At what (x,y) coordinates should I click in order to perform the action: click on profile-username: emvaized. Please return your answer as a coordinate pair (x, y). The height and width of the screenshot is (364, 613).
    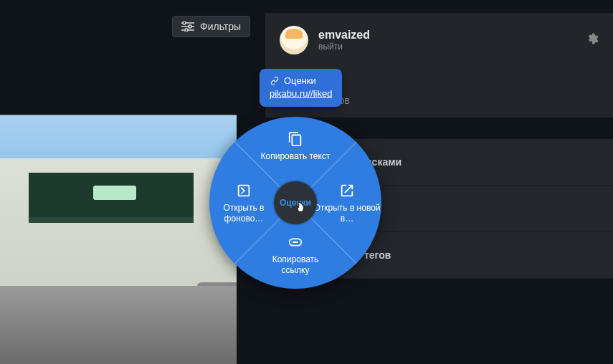
    Looking at the image, I should click on (344, 35).